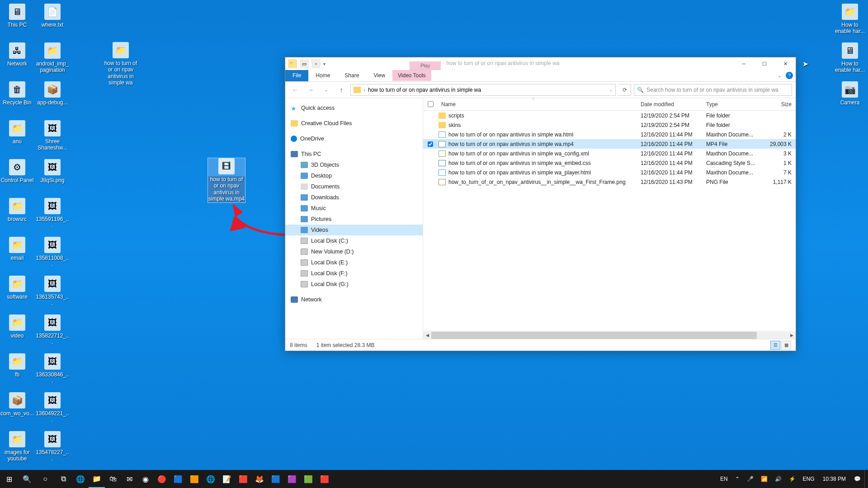  Describe the element at coordinates (354, 284) in the screenshot. I see `nav-disk-g: Local Disk (G:)` at that location.